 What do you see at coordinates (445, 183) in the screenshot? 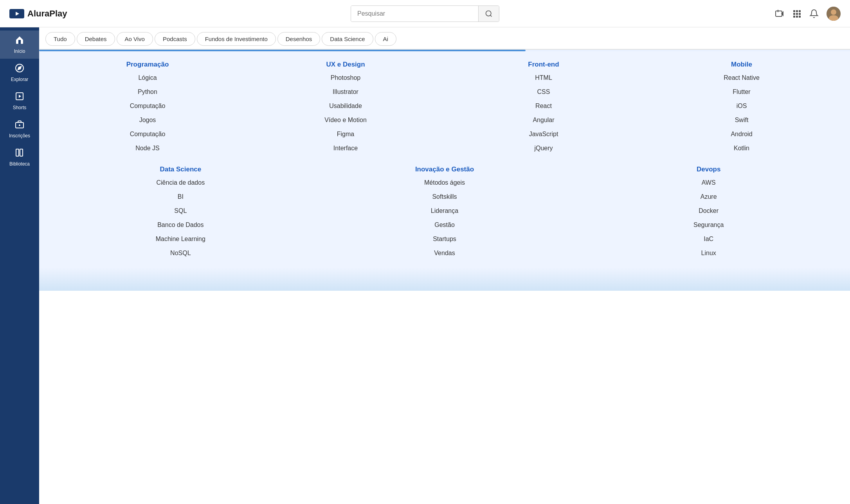
I see `topic-item-r2-1-0: Métodos ágeis` at bounding box center [445, 183].